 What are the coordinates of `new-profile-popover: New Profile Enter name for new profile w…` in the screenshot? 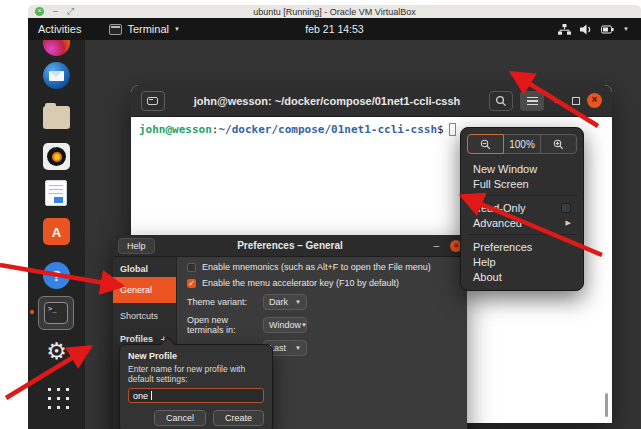 It's located at (196, 386).